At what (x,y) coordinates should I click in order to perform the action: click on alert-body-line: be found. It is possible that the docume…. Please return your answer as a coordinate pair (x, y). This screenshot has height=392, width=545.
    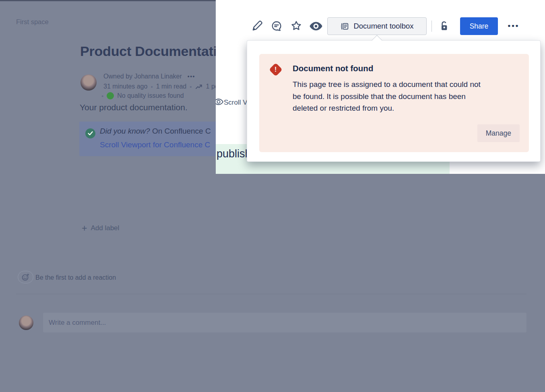
    Looking at the image, I should click on (386, 97).